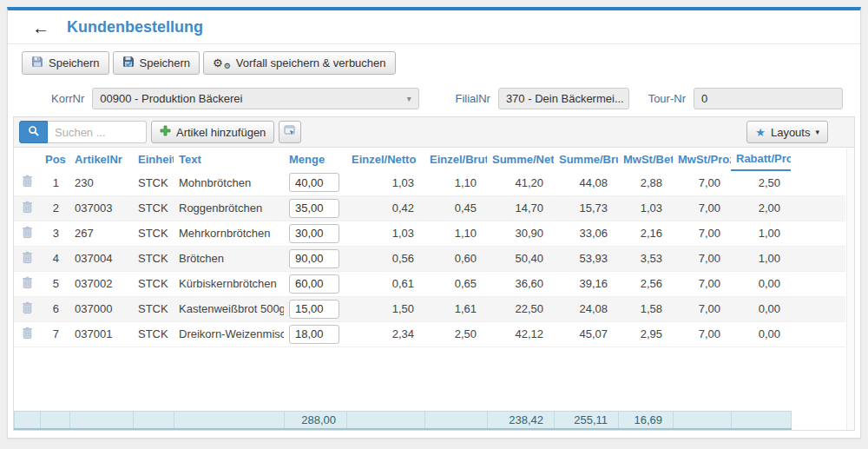 Image resolution: width=868 pixels, height=449 pixels. I want to click on gears-icon: ⚙, so click(218, 63).